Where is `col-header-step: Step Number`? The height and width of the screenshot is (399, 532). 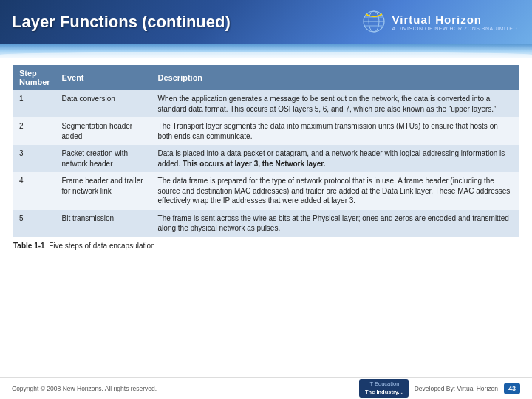 col-header-step: Step Number is located at coordinates (35, 78).